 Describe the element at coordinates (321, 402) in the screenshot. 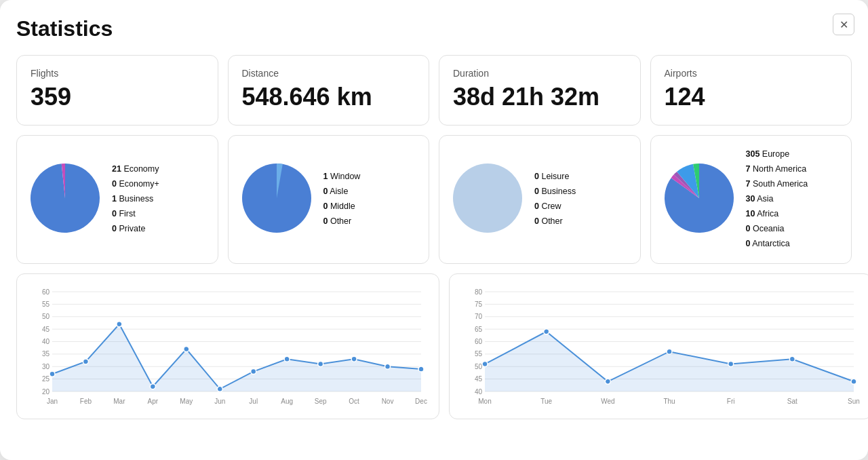

I see `svg-text: Sep` at that location.